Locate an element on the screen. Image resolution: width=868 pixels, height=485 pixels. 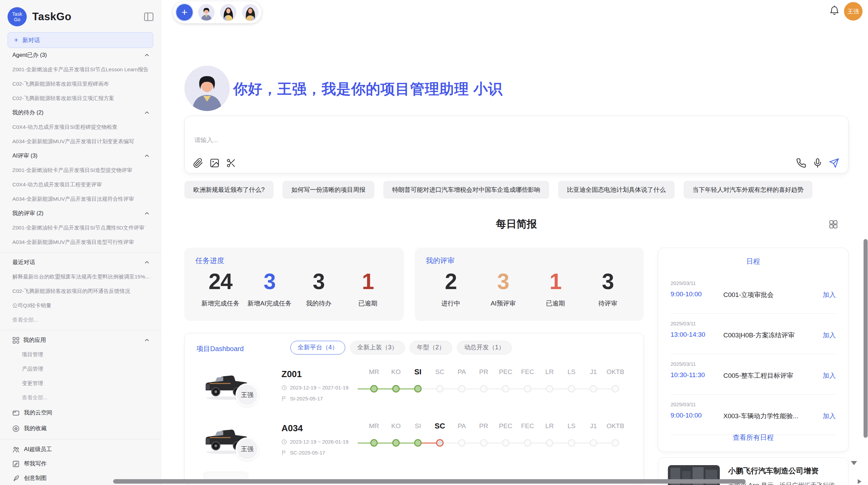
sidebar-item: C02-飞腾新能源轻客改款项目里程碑画布 is located at coordinates (80, 84).